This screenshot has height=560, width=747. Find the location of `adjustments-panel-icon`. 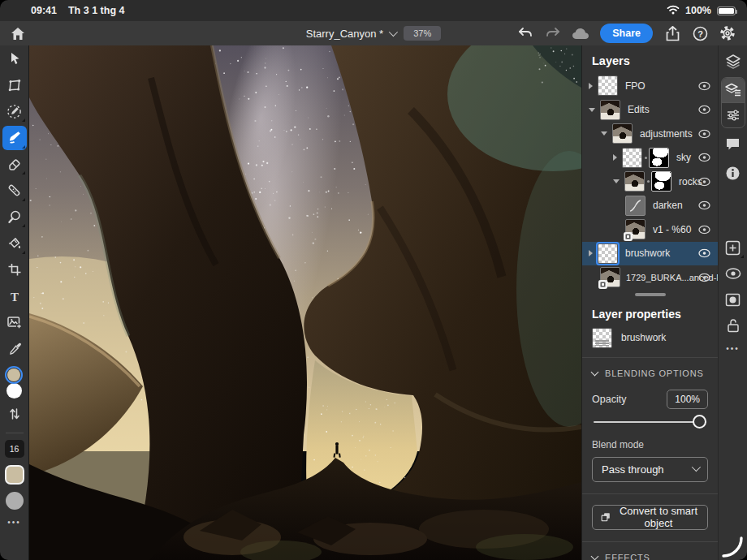

adjustments-panel-icon is located at coordinates (733, 115).